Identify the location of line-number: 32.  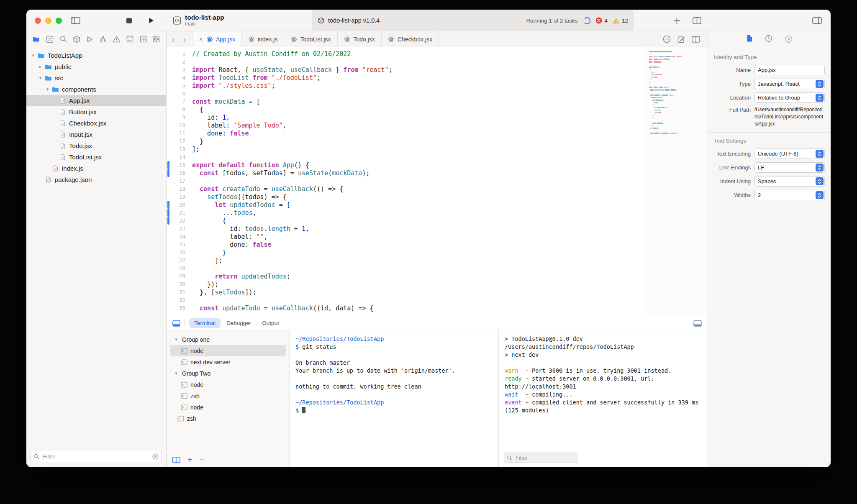
(177, 300).